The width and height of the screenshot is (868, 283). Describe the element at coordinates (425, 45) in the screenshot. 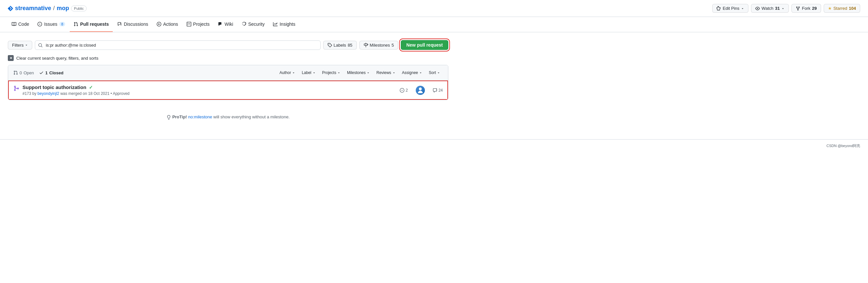

I see `new-pull-request-button: New pull request` at that location.